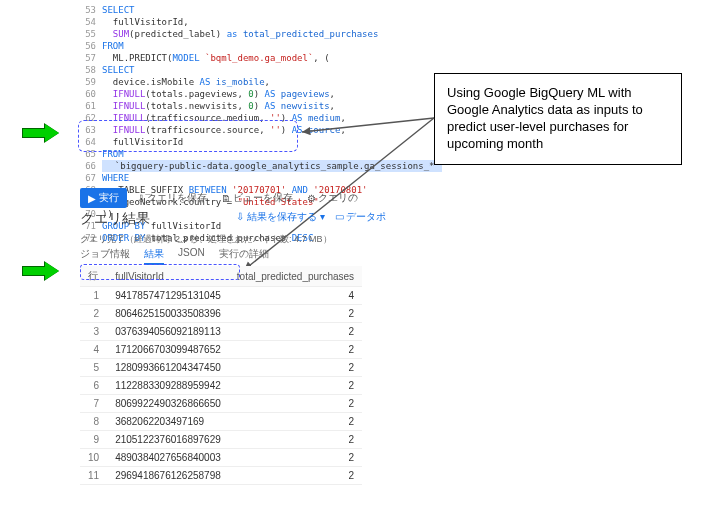 This screenshot has width=708, height=515. I want to click on cell-predicted: 4, so click(296, 296).